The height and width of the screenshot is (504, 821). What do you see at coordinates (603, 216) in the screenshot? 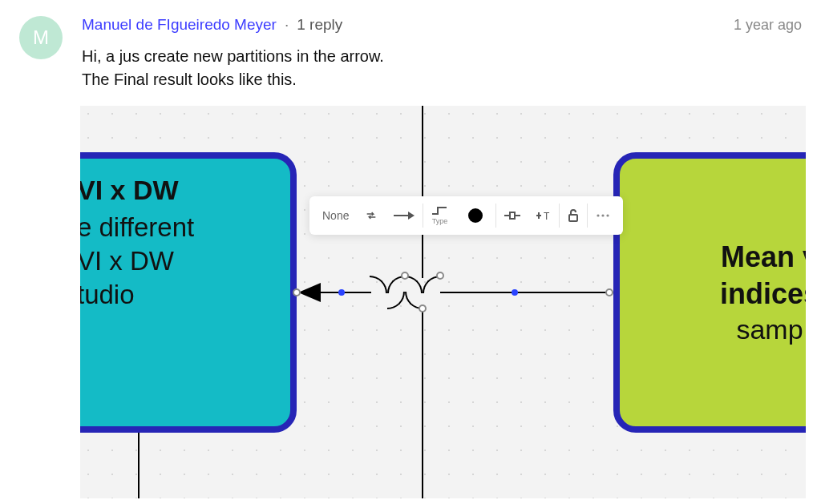
I see `more-icon` at bounding box center [603, 216].